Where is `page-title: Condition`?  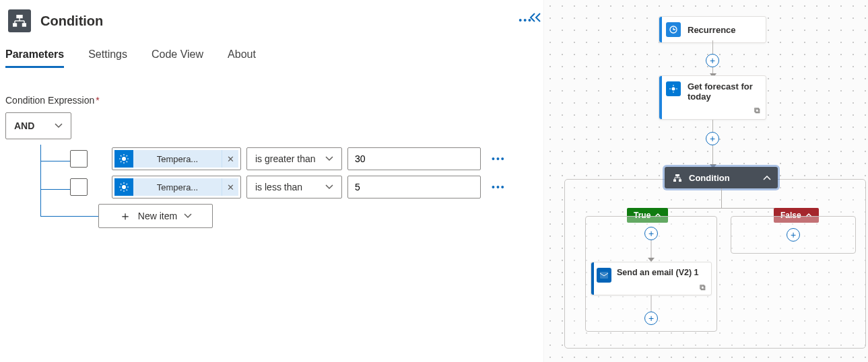
page-title: Condition is located at coordinates (71, 22).